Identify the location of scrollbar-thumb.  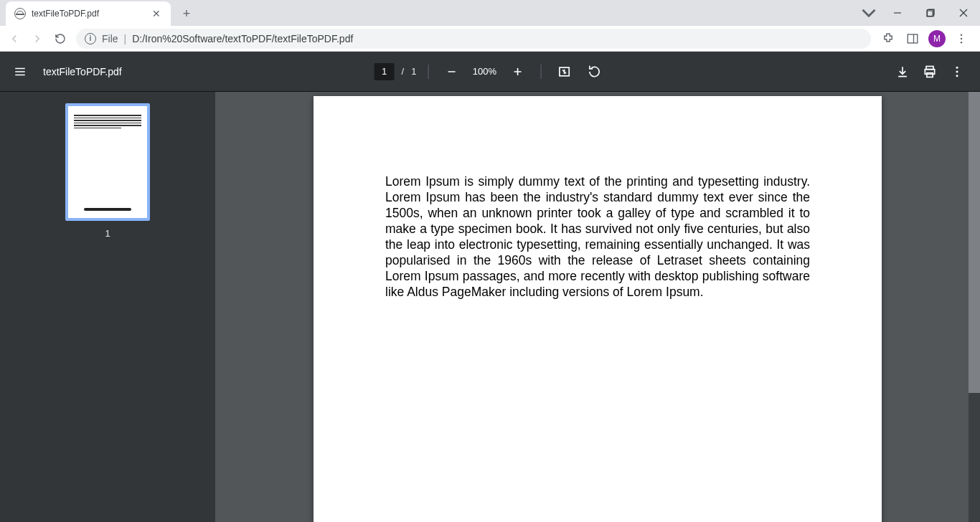
(974, 242).